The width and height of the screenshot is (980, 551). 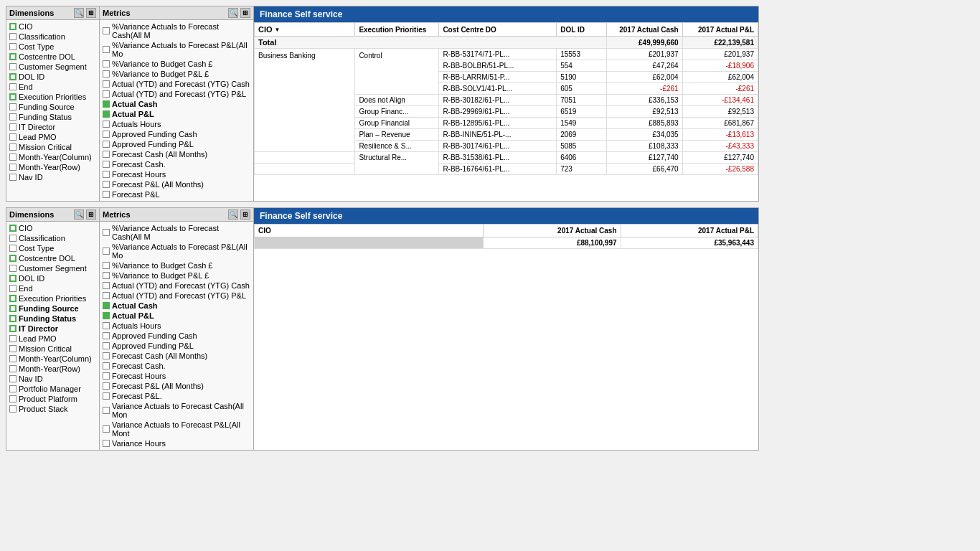 What do you see at coordinates (176, 396) in the screenshot?
I see `met-item-2-14: Forecast P&L.` at bounding box center [176, 396].